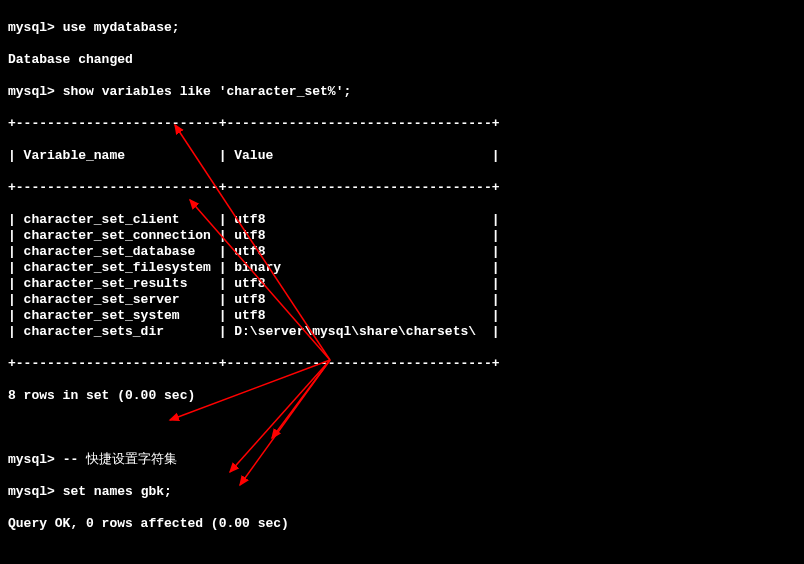 The image size is (804, 564). What do you see at coordinates (402, 316) in the screenshot?
I see `table-row: | character_set_system | utf8 |` at bounding box center [402, 316].